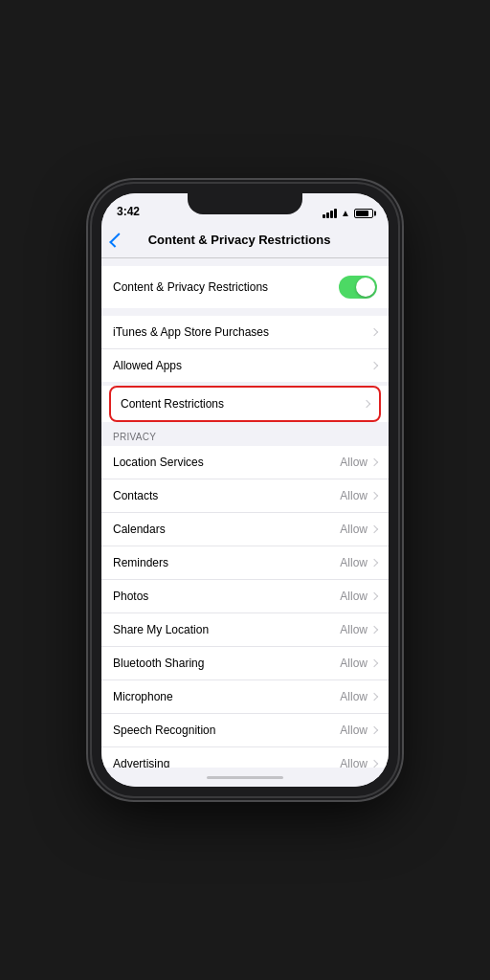 This screenshot has height=980, width=490. I want to click on nav-bar: Content & Privacy Restrictions, so click(245, 240).